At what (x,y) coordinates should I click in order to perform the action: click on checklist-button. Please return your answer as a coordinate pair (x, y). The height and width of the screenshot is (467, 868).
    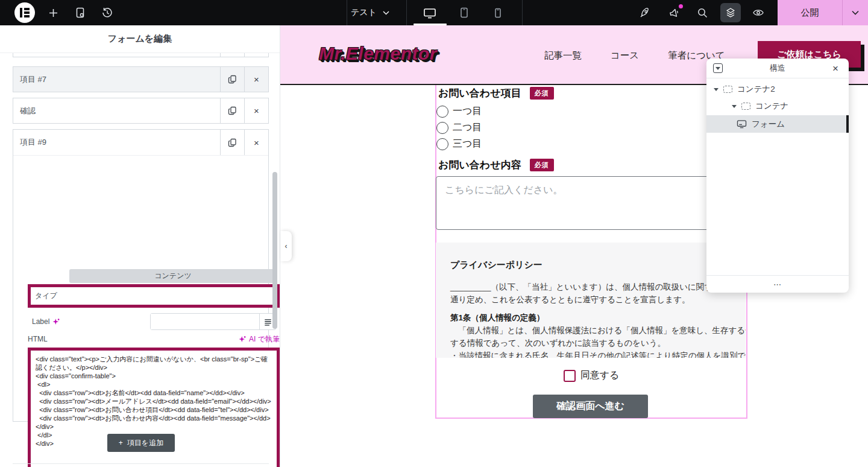
    Looking at the image, I should click on (645, 13).